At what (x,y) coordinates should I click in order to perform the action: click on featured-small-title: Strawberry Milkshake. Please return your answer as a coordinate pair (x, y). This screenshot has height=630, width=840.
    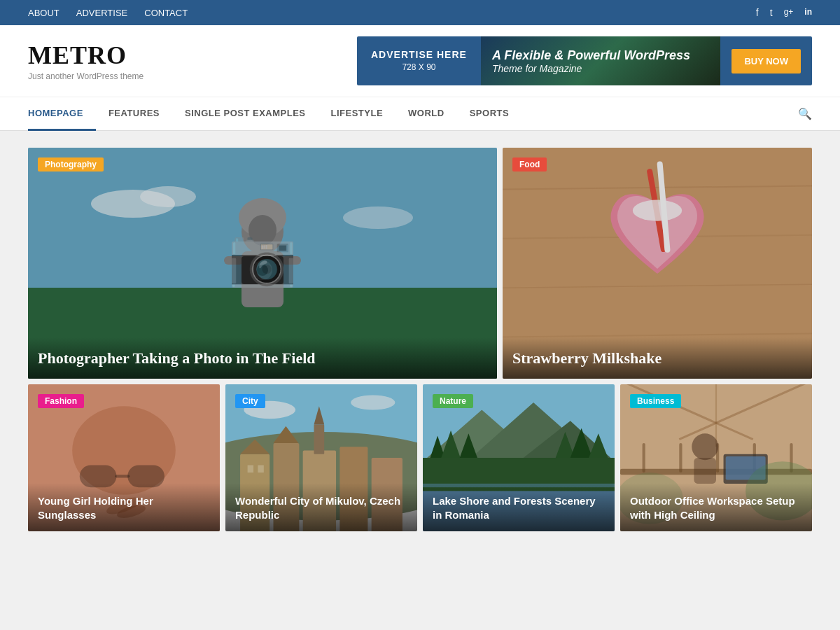
    Looking at the image, I should click on (657, 358).